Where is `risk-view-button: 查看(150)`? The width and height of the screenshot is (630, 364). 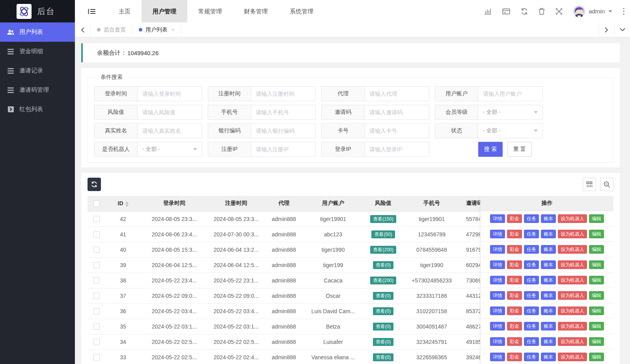 risk-view-button: 查看(150) is located at coordinates (383, 219).